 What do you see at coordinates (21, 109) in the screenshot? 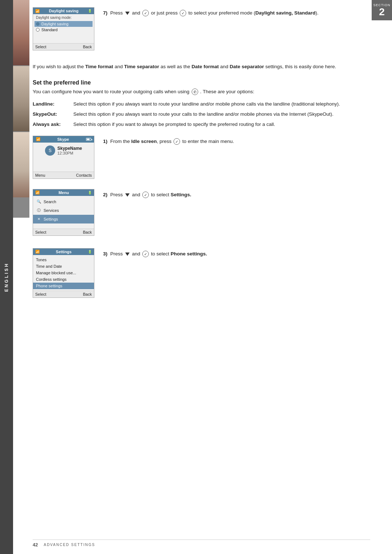
I see `person-images` at bounding box center [21, 109].